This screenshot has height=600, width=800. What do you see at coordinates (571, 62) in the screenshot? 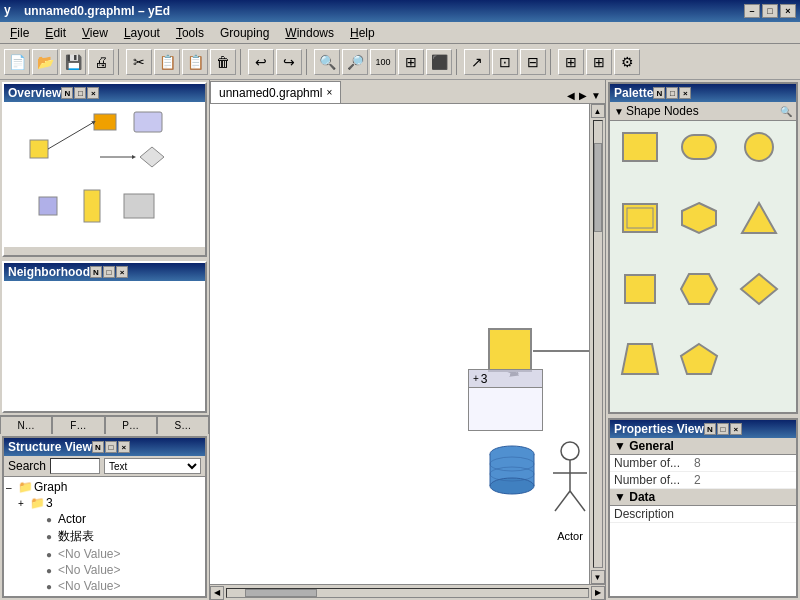
I see `tb-grid: ⊞` at bounding box center [571, 62].